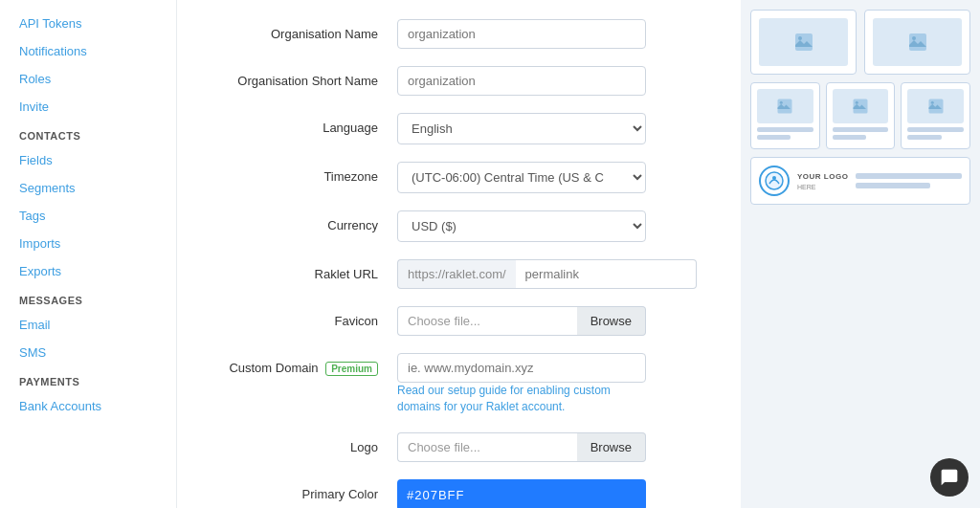  What do you see at coordinates (88, 161) in the screenshot?
I see `sidebar-item-fields: Fields` at bounding box center [88, 161].